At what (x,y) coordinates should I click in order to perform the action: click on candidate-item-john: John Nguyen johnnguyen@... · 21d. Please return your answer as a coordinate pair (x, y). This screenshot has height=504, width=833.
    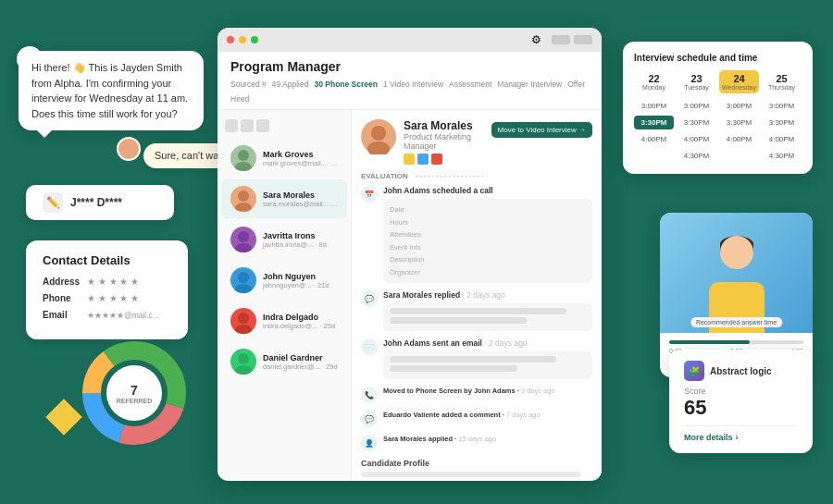
    Looking at the image, I should click on (284, 280).